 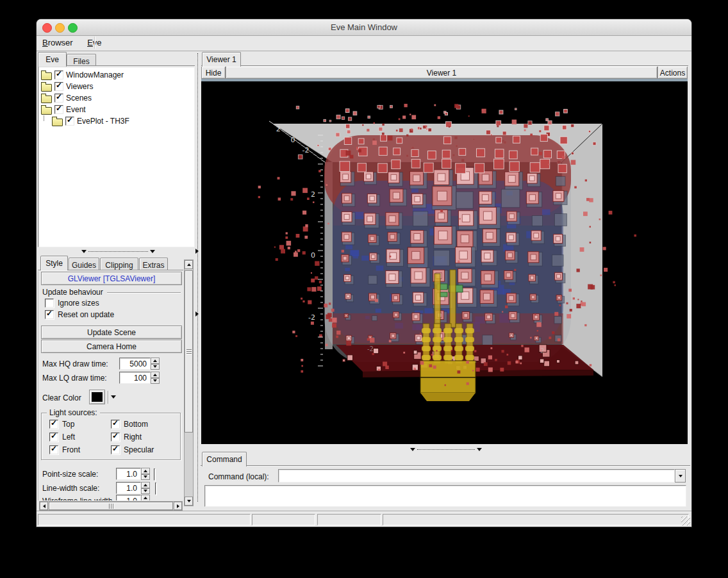 What do you see at coordinates (188, 265) in the screenshot?
I see `scroll-up-button` at bounding box center [188, 265].